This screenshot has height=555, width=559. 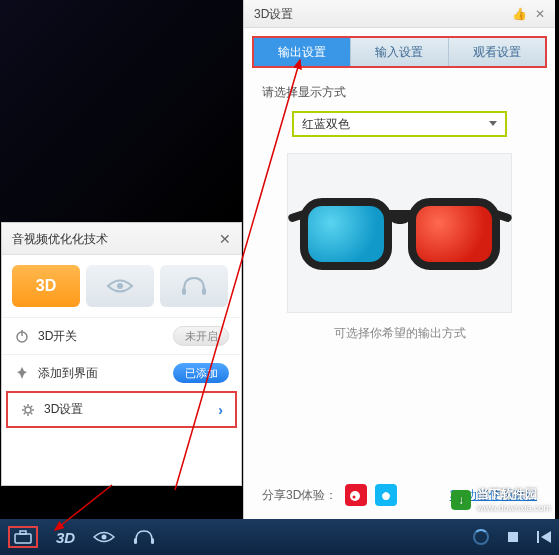 I want to click on glasses-3d-icon, so click(x=400, y=233).